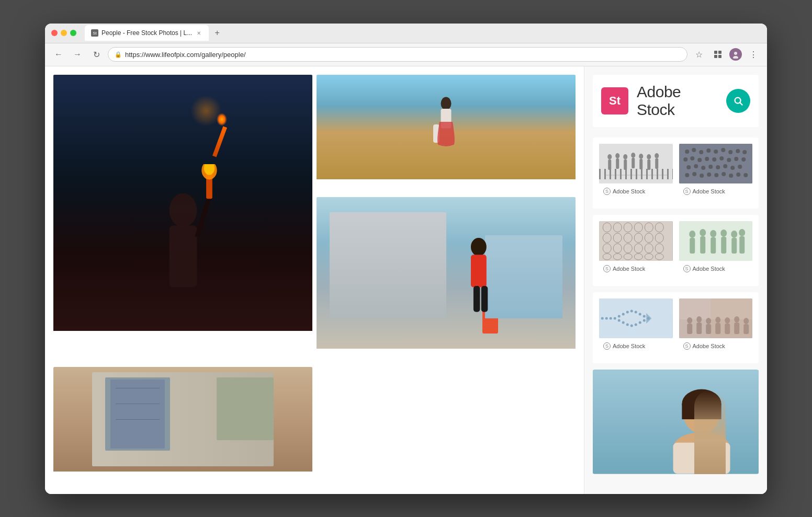  I want to click on profile-avatar, so click(736, 54).